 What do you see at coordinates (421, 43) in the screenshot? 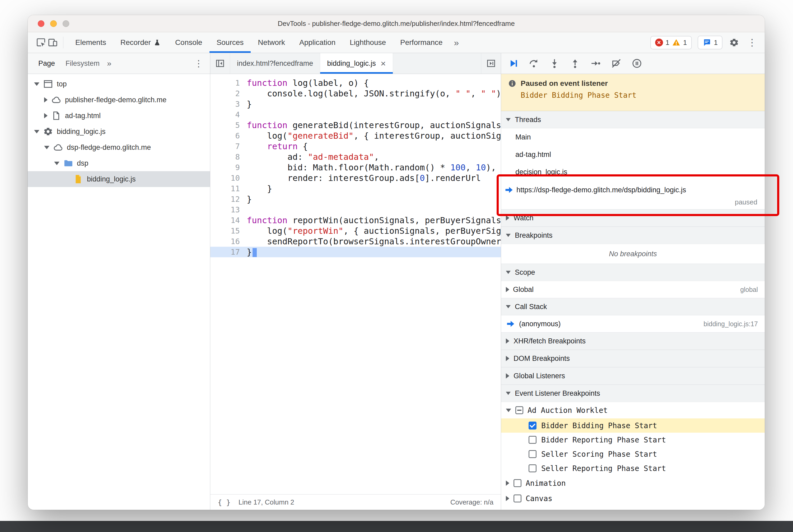
I see `tab-performance: Performance` at bounding box center [421, 43].